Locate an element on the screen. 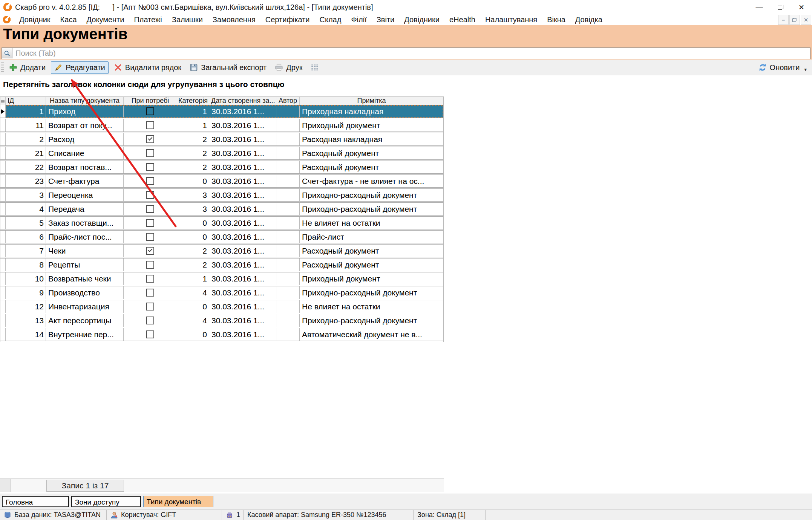  table-row: 4Передача330.03.2016 1...Приходно-расход… is located at coordinates (222, 210).